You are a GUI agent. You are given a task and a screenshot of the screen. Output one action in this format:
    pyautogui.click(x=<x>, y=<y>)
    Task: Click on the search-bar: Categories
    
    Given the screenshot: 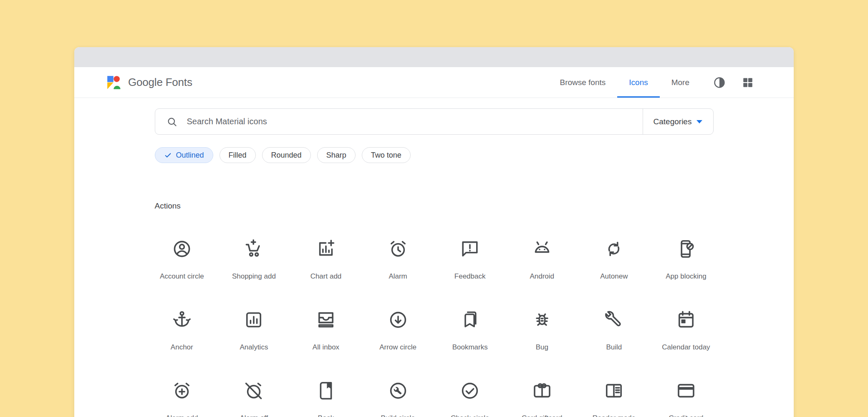 What is the action you would take?
    pyautogui.click(x=434, y=122)
    